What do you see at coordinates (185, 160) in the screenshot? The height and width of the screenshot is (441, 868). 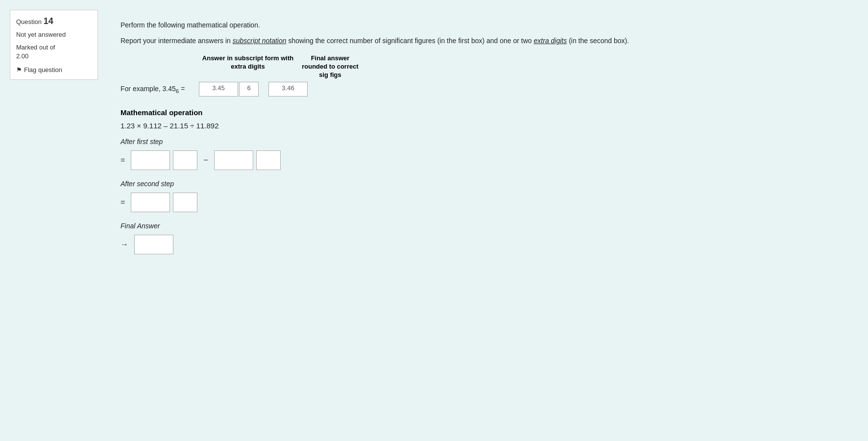 I see `first-step-sub-input` at bounding box center [185, 160].